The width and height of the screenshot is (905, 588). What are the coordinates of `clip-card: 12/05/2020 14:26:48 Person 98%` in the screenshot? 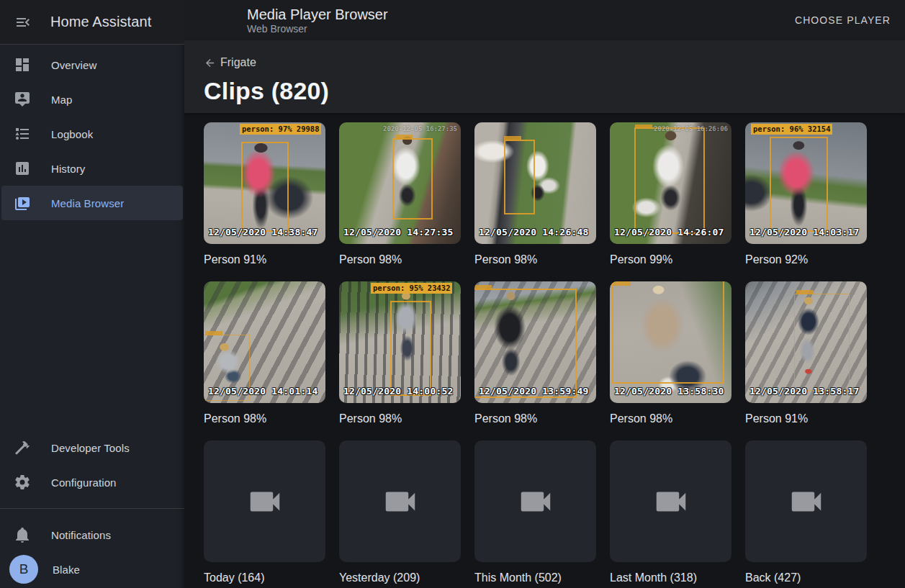 It's located at (536, 194).